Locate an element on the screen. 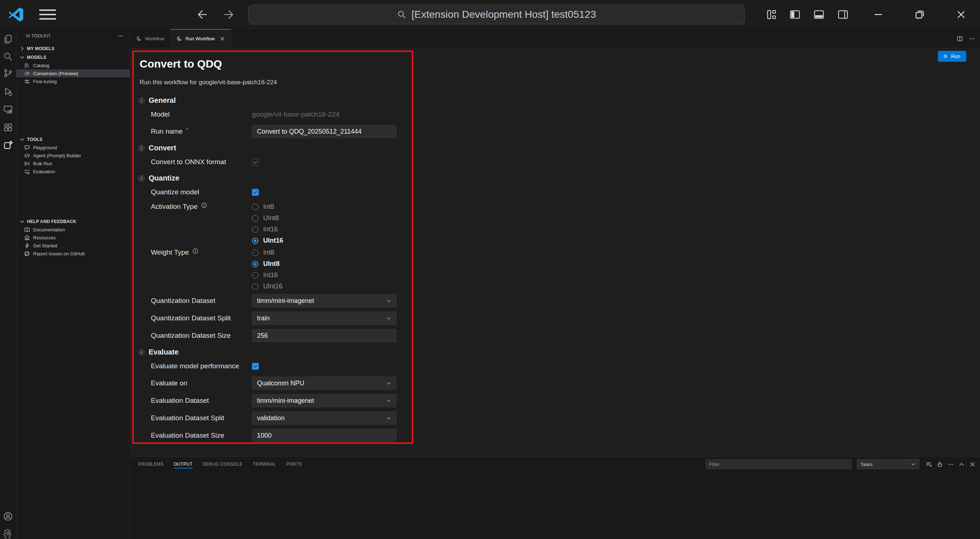 The height and width of the screenshot is (539, 980). radio-group-activation-type: Int8UInt8Int16UInt16 is located at coordinates (324, 224).